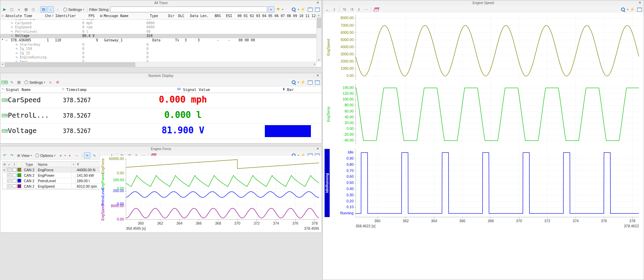  Describe the element at coordinates (158, 23) in the screenshot. I see `trace-signal-row: ∿CarSpeed0 mph0000` at that location.